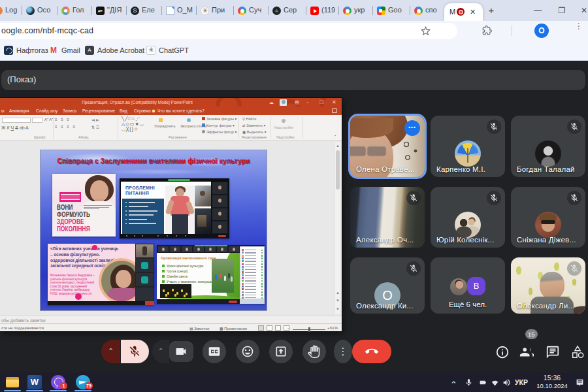 This screenshot has height=392, width=588. What do you see at coordinates (289, 328) in the screenshot?
I see `zoom-out-button: –` at bounding box center [289, 328].